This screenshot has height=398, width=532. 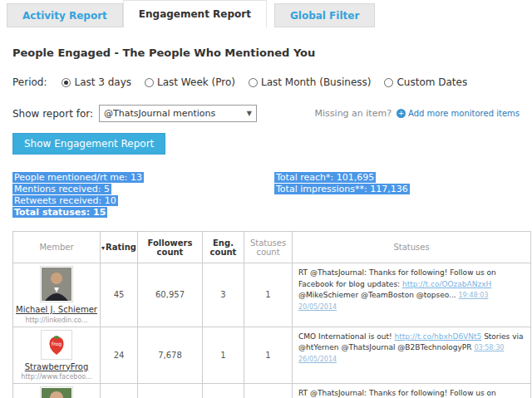 What do you see at coordinates (439, 337) in the screenshot?
I see `status-url-link: http://t.co/hbxhD6VNt5` at bounding box center [439, 337].